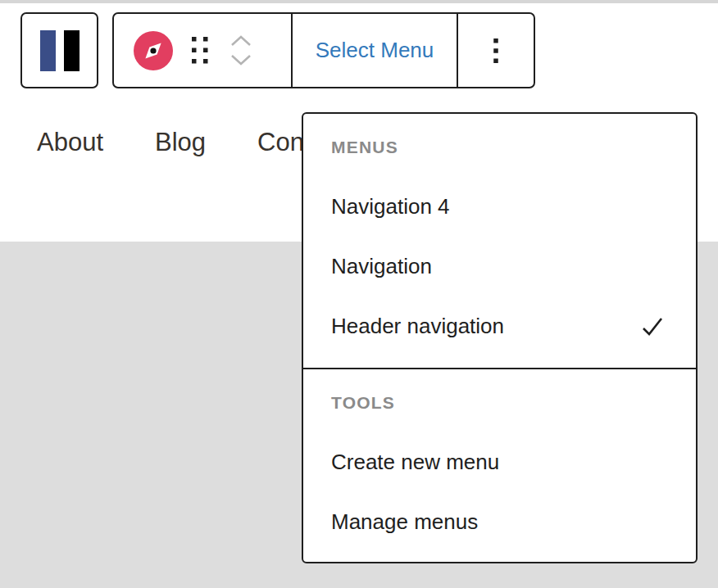 The height and width of the screenshot is (588, 718). I want to click on select-menu-button: Select Menu, so click(375, 51).